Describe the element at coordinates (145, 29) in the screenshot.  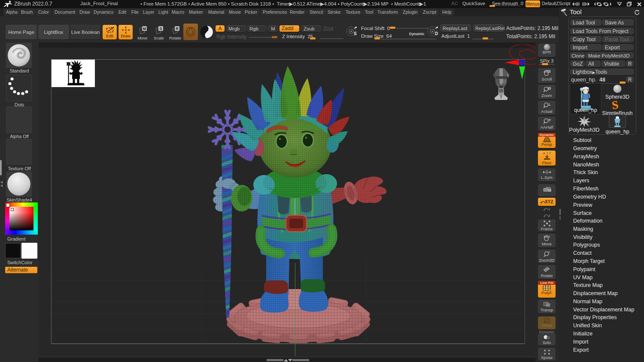
I see `svg-text: M` at that location.